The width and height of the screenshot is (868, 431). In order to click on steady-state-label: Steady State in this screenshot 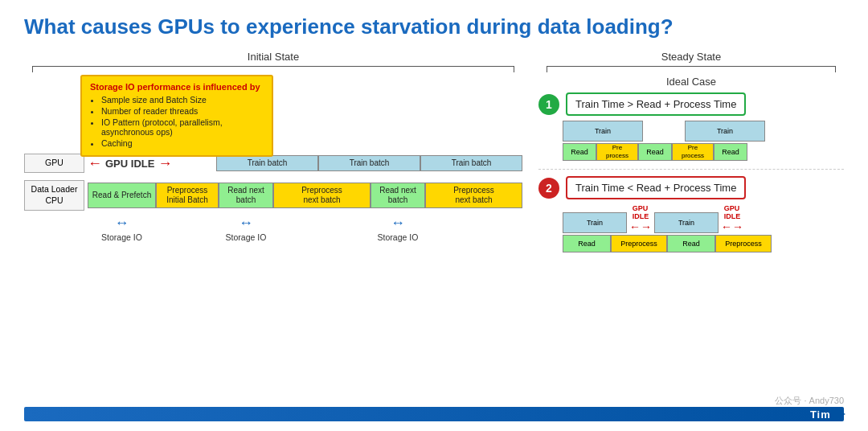, I will do `click(691, 56)`.